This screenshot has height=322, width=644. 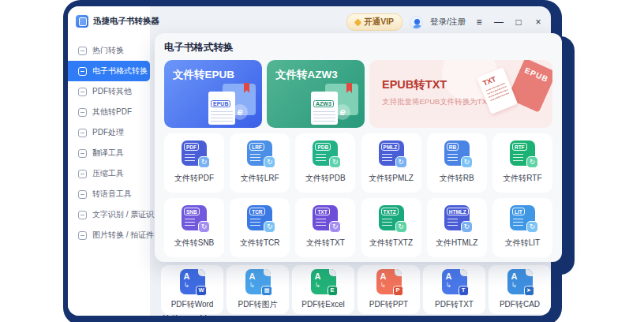 What do you see at coordinates (519, 290) in the screenshot?
I see `pdf-convert-tile: A ↳ ➤ PDF转CAD` at bounding box center [519, 290].